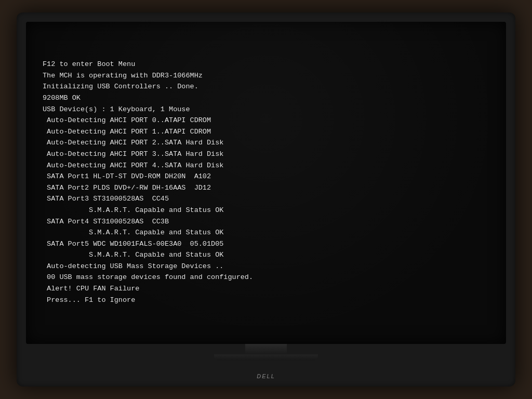  I want to click on monitor-stand-base, so click(266, 357).